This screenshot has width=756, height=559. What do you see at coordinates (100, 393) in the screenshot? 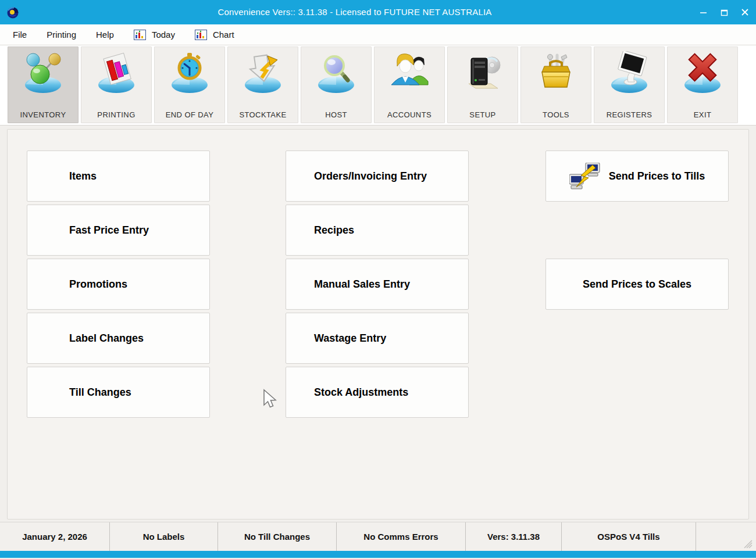
I see `button-label: Till Changes` at bounding box center [100, 393].